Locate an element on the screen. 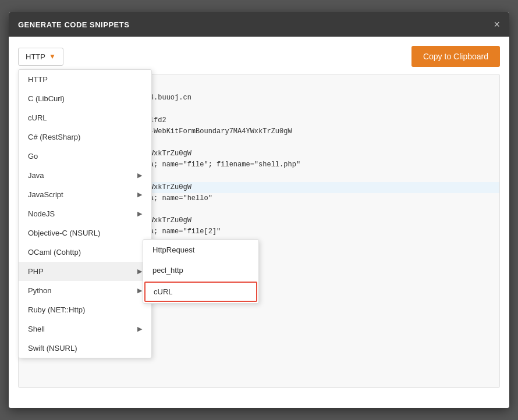  php-submenu-item-curl: cURL is located at coordinates (201, 292).